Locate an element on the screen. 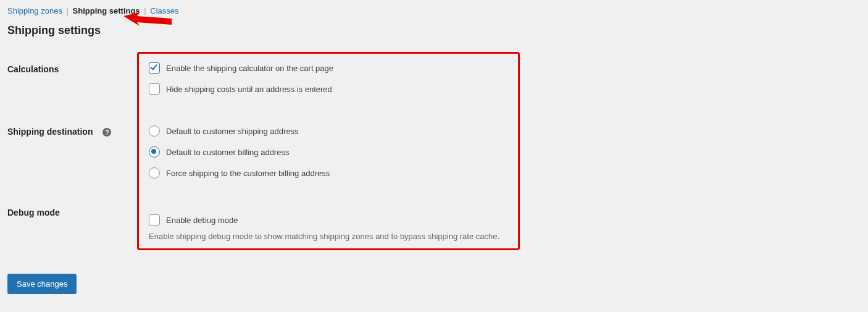 The image size is (868, 312). option-enable-debug-mode: Enable debug mode is located at coordinates (328, 220).